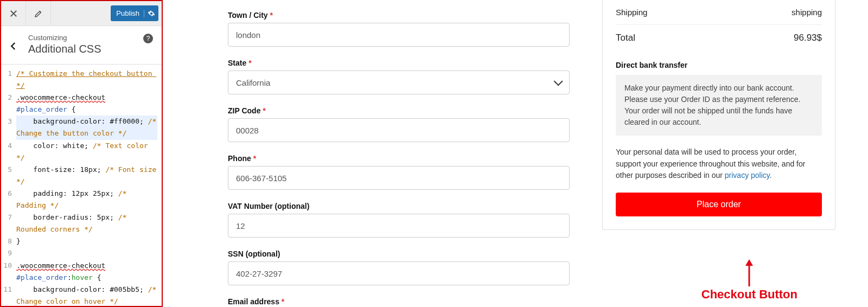  Describe the element at coordinates (81, 176) in the screenshot. I see `code-line: 5 font-size: 18px; /* Font size */` at that location.